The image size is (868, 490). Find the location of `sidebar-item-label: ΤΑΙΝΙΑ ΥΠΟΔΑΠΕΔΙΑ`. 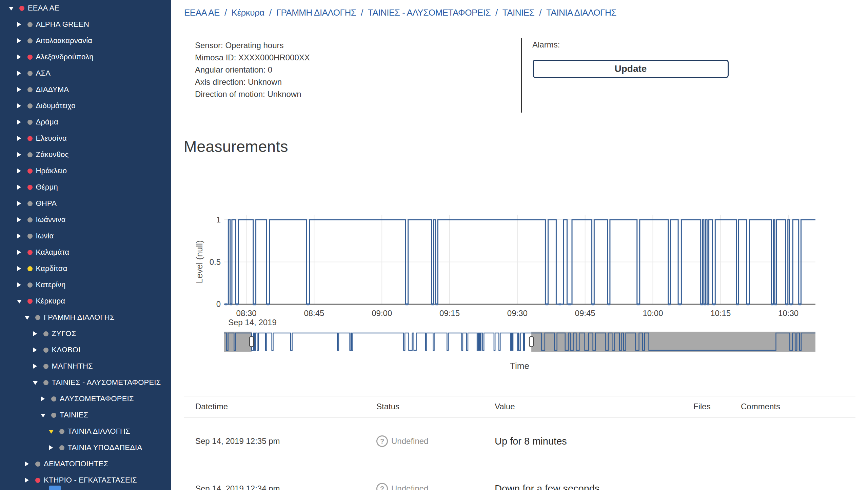

sidebar-item-label: ΤΑΙΝΙΑ ΥΠΟΔΑΠΕΔΙΑ is located at coordinates (105, 448).